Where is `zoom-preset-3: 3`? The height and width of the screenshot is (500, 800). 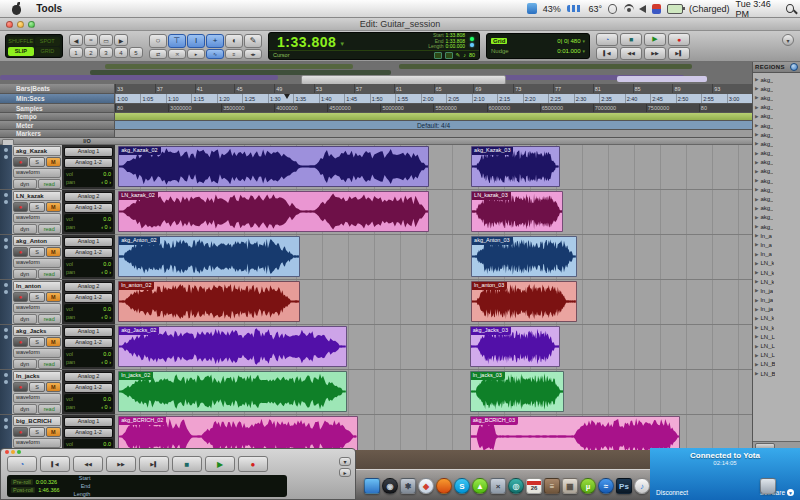 zoom-preset-3: 3 is located at coordinates (106, 52).